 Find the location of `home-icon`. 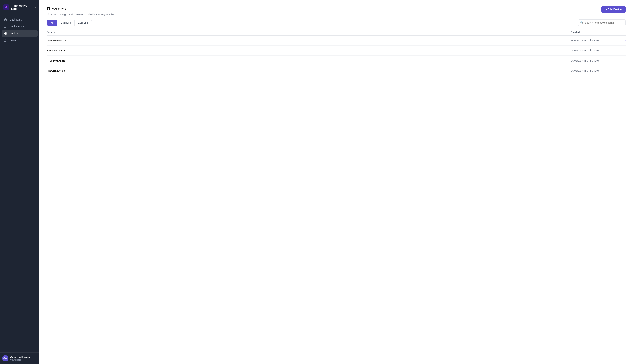

home-icon is located at coordinates (6, 20).